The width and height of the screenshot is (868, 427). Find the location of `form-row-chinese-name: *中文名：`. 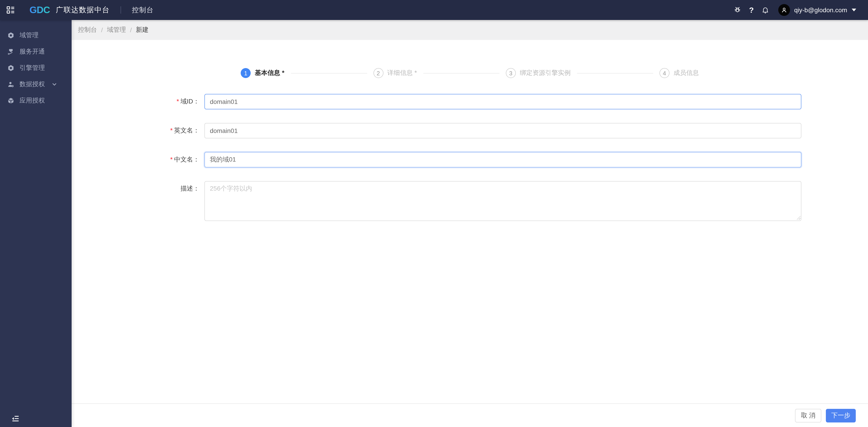

form-row-chinese-name: *中文名： is located at coordinates (470, 160).